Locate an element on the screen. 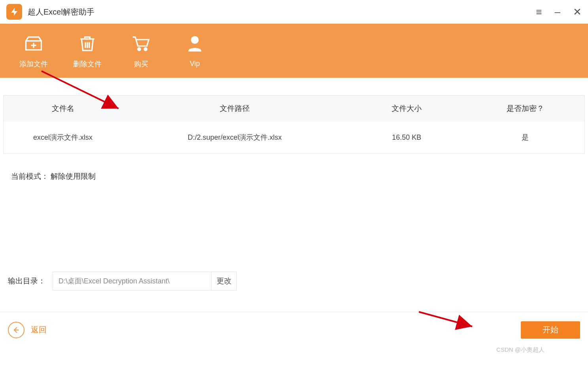 The image size is (588, 375). output-row: 输出目录： D:\桌面\Excel Decryption Assistant\ … is located at coordinates (122, 281).